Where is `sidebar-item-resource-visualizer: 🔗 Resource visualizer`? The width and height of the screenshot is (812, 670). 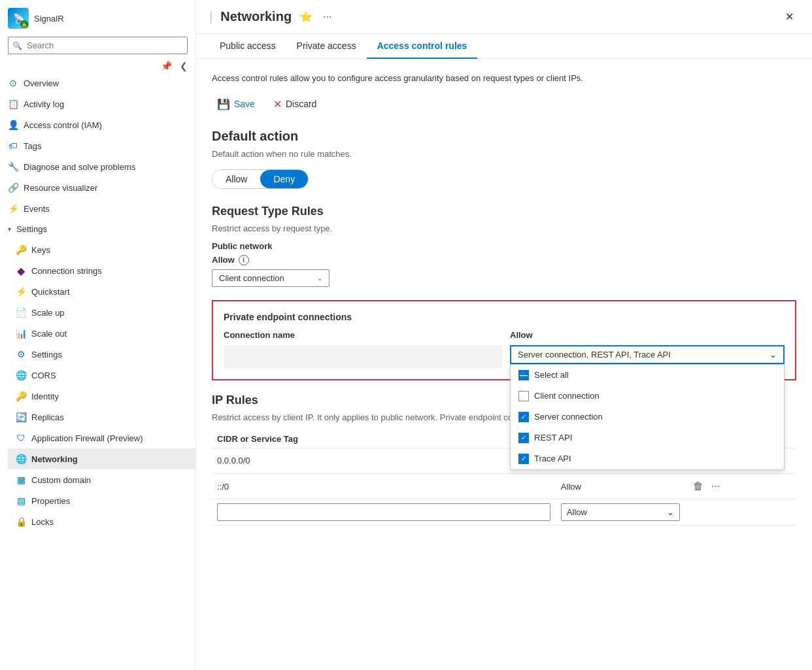 sidebar-item-resource-visualizer: 🔗 Resource visualizer is located at coordinates (98, 188).